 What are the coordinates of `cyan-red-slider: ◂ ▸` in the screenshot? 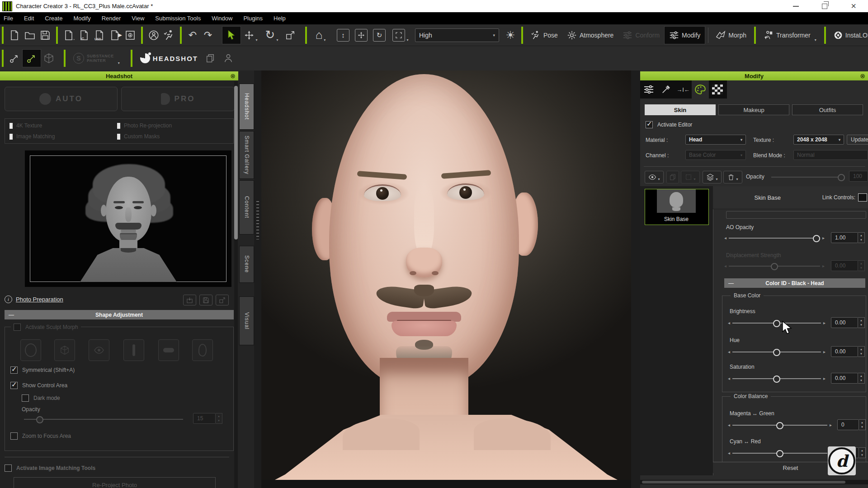 It's located at (780, 453).